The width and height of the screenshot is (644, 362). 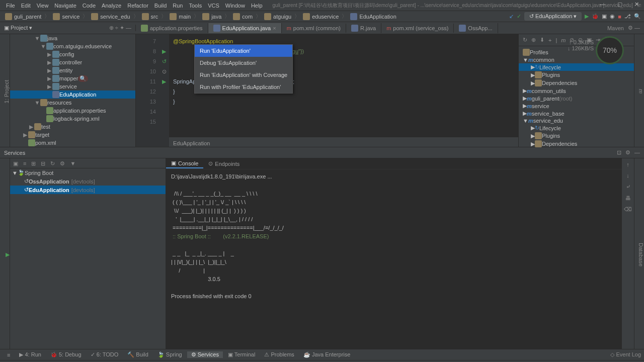 What do you see at coordinates (7, 92) in the screenshot?
I see `sidebar-project: 1: Project` at bounding box center [7, 92].